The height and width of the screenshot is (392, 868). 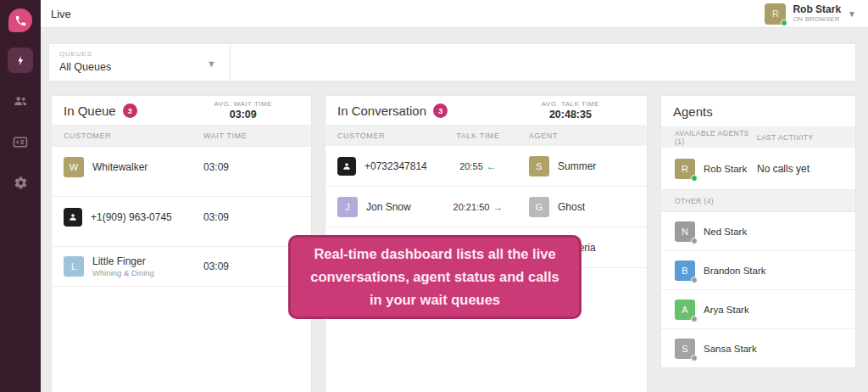 I want to click on other-agents-header: OTHER (4), so click(x=758, y=201).